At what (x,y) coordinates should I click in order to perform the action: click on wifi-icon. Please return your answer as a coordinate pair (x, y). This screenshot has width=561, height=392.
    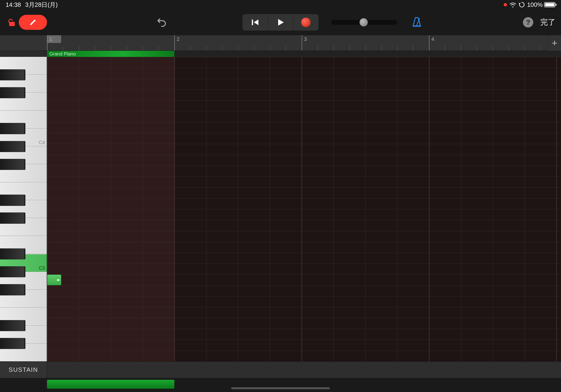
    Looking at the image, I should click on (513, 5).